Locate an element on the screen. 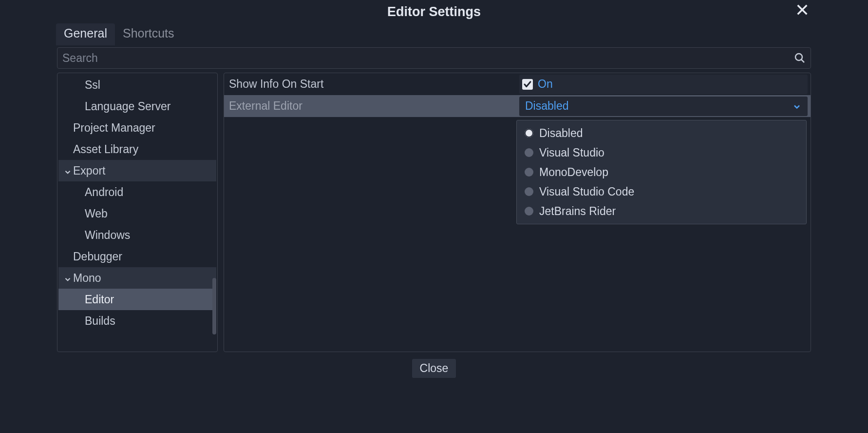 The image size is (868, 433). tree-item-label: Project Manager is located at coordinates (107, 128).